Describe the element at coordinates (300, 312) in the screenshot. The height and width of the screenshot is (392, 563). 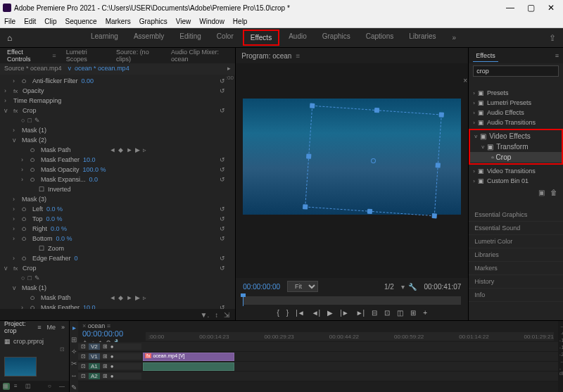
I see `go-to-in-icon: |◄` at that location.